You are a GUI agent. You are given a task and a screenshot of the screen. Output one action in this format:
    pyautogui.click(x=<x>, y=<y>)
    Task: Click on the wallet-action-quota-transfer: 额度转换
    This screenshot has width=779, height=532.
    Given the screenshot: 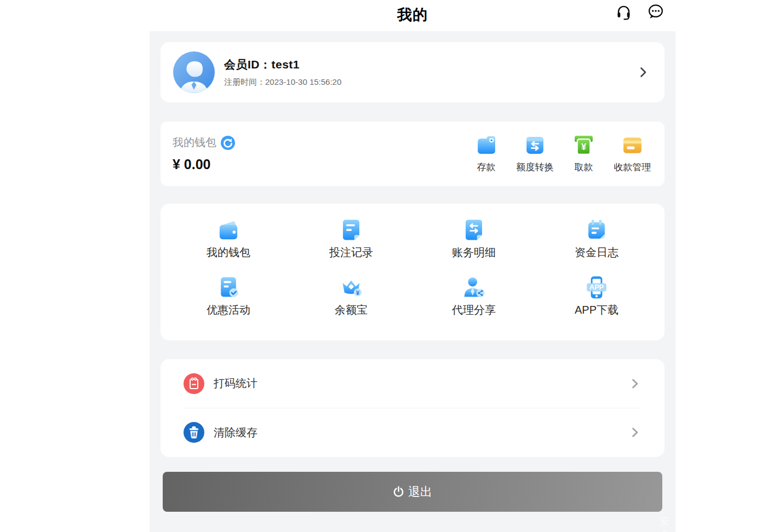 What is the action you would take?
    pyautogui.click(x=535, y=154)
    